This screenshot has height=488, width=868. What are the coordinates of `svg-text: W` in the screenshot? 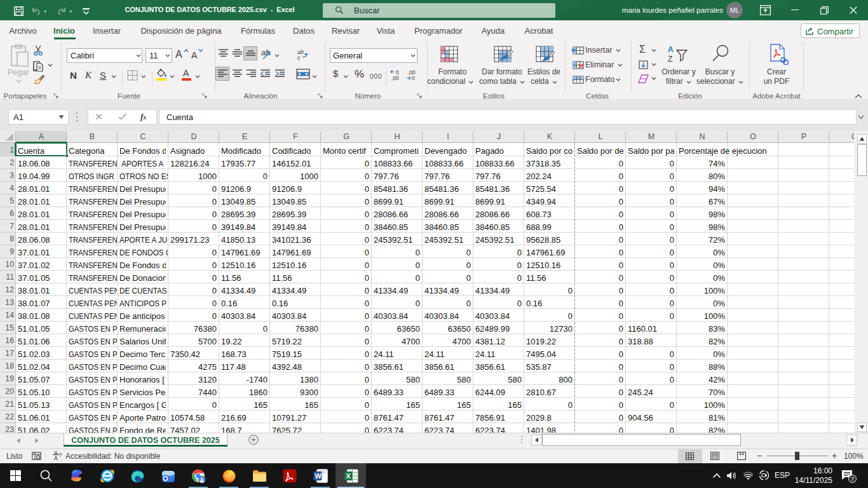 It's located at (319, 476).